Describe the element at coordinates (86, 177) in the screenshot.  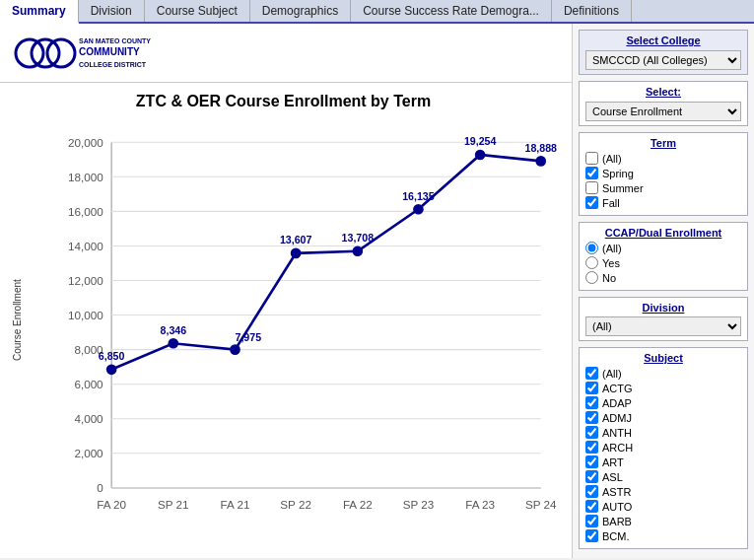
I see `svg-text: 18,000` at that location.